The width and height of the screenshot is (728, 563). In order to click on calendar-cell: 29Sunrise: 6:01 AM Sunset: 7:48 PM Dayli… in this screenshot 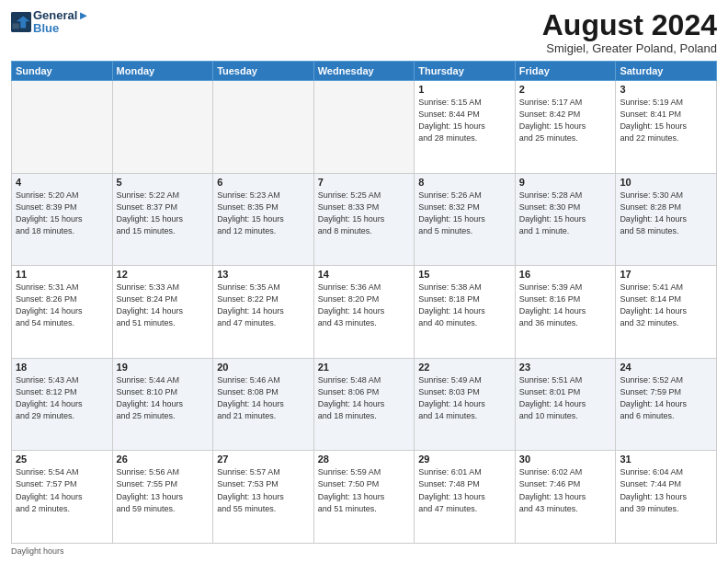, I will do `click(465, 497)`.